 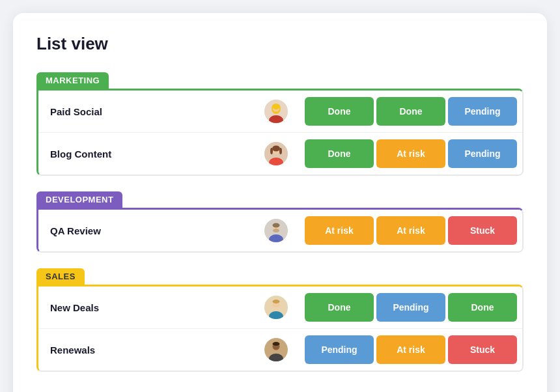 What do you see at coordinates (73, 350) in the screenshot?
I see `row-name-label: Renewals` at bounding box center [73, 350].